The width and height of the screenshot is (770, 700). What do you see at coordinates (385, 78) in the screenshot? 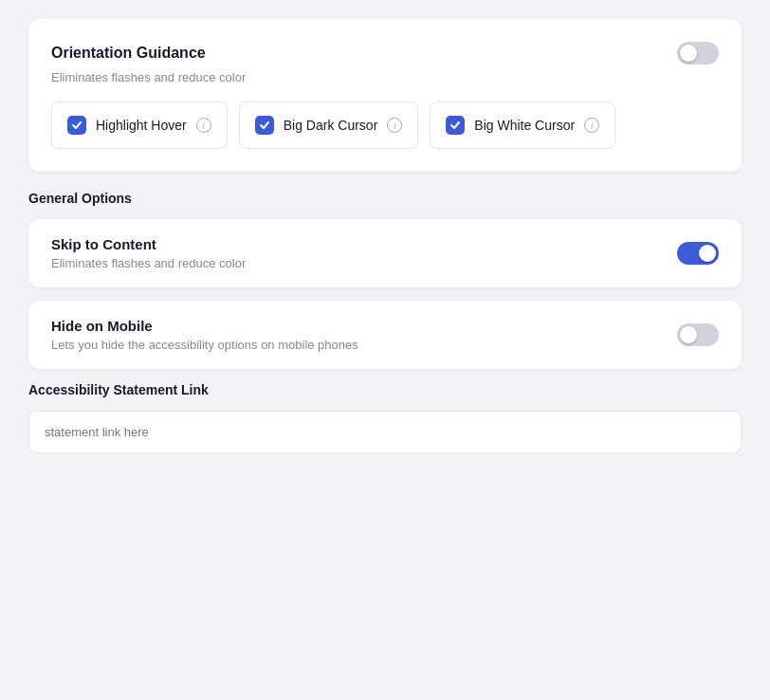
I see `orientation-guidance-subtitle: Eliminates flashes and reduce color` at bounding box center [385, 78].